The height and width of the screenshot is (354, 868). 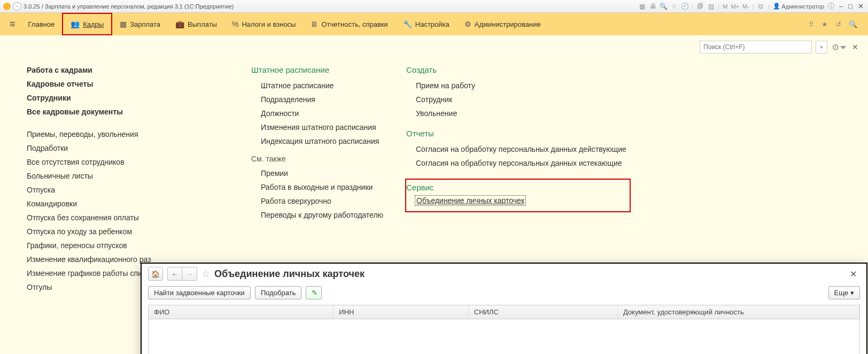 I want to click on col-snils: СНИЛС, so click(x=543, y=312).